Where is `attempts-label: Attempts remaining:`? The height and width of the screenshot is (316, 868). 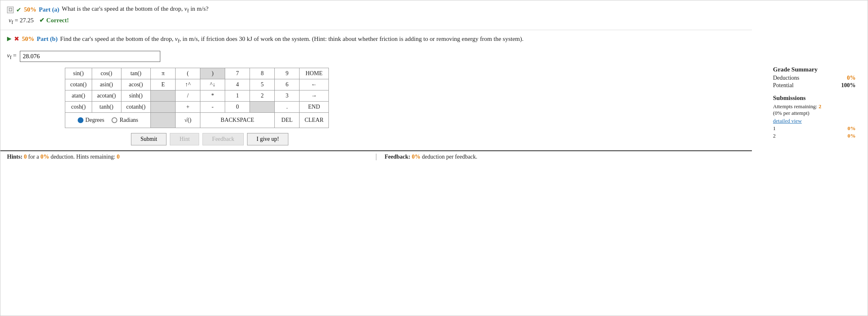 attempts-label: Attempts remaining: is located at coordinates (795, 107).